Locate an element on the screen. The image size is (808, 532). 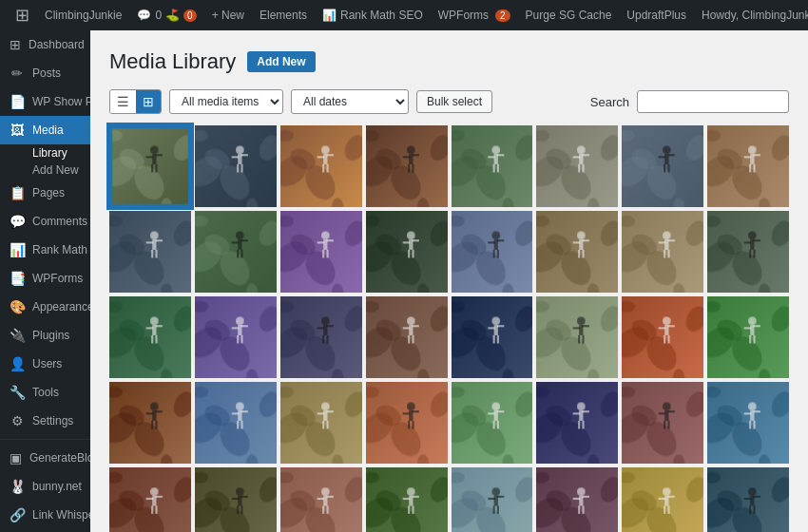
adminbar-wp-logo: ⊞ is located at coordinates (23, 15).